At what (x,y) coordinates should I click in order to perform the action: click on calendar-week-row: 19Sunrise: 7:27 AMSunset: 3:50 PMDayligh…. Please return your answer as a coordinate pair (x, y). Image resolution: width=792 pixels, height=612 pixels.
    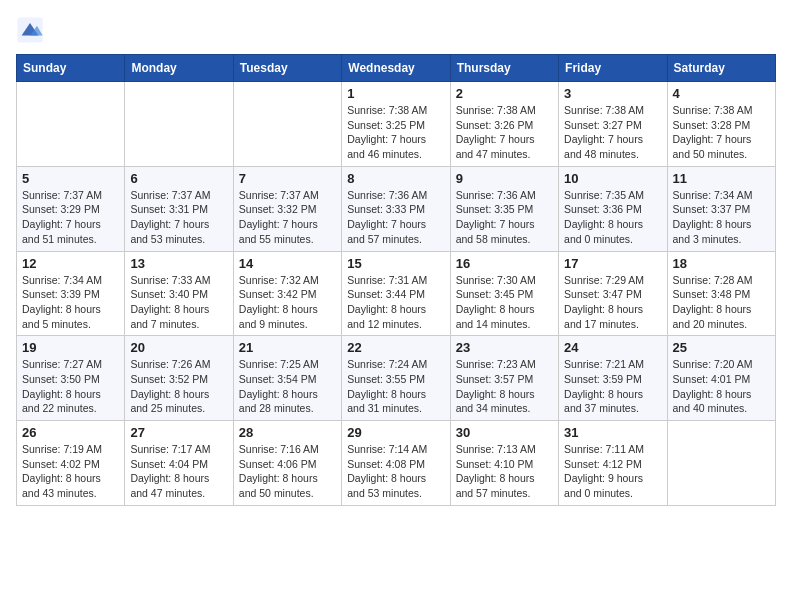
    Looking at the image, I should click on (396, 378).